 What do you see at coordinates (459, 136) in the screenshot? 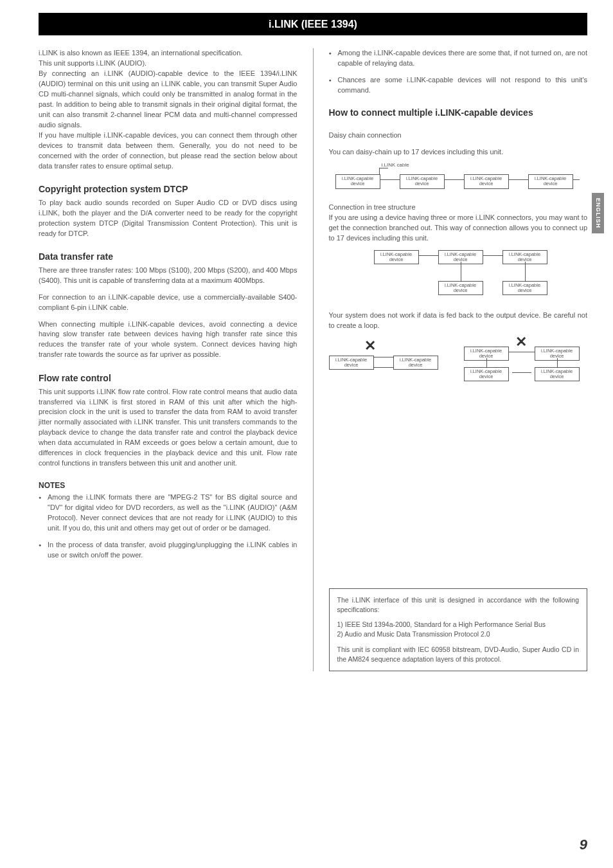
I see `daisy-label: Daisy chain connection` at bounding box center [459, 136].